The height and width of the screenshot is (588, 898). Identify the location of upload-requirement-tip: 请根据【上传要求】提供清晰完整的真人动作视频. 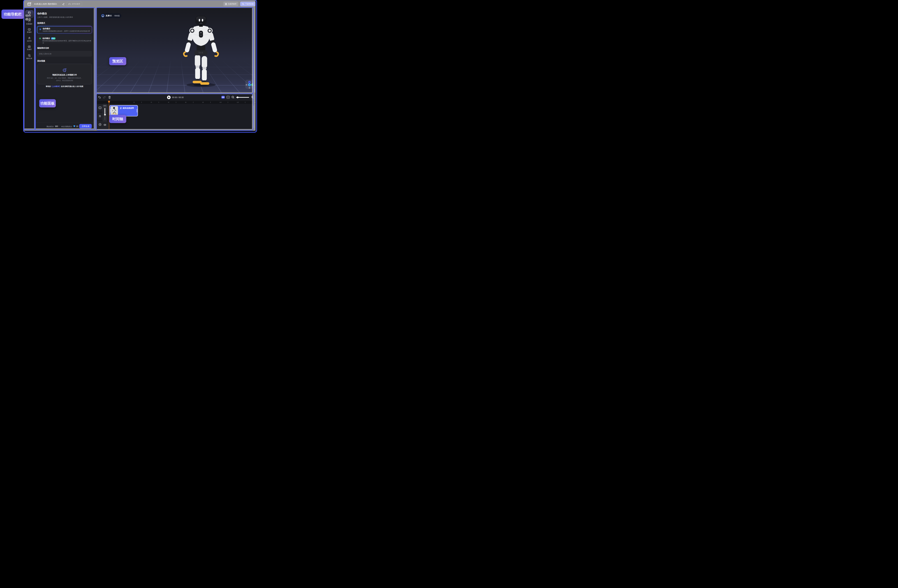
(64, 86).